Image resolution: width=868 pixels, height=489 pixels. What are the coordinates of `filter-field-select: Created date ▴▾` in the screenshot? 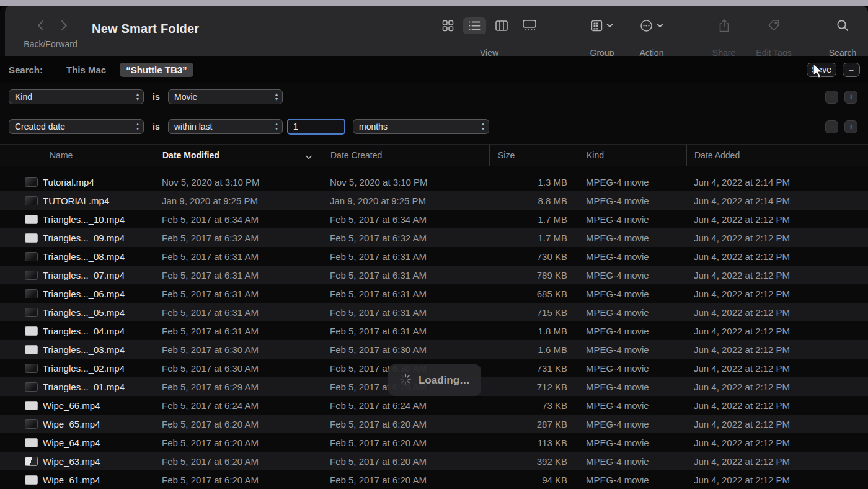 It's located at (76, 127).